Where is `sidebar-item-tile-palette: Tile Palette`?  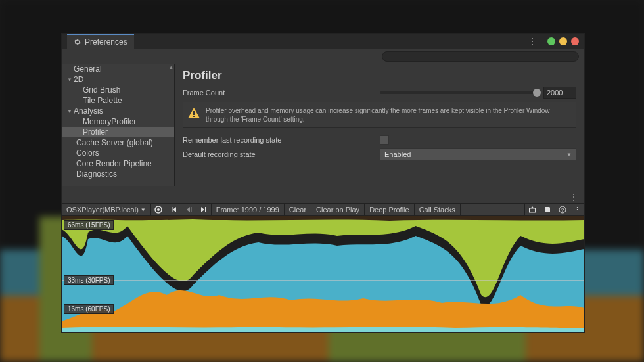
sidebar-item-tile-palette: Tile Palette is located at coordinates (118, 101).